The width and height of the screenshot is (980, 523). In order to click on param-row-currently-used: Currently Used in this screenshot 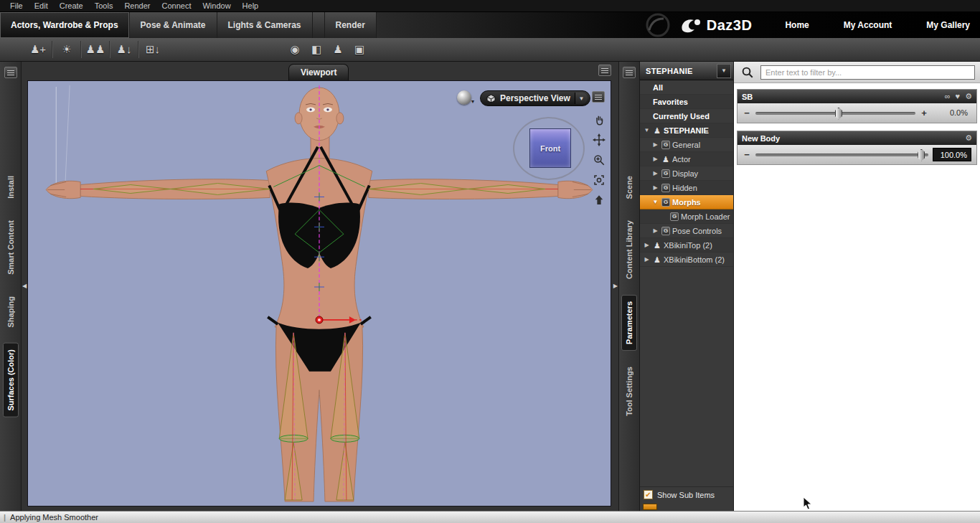, I will do `click(687, 116)`.